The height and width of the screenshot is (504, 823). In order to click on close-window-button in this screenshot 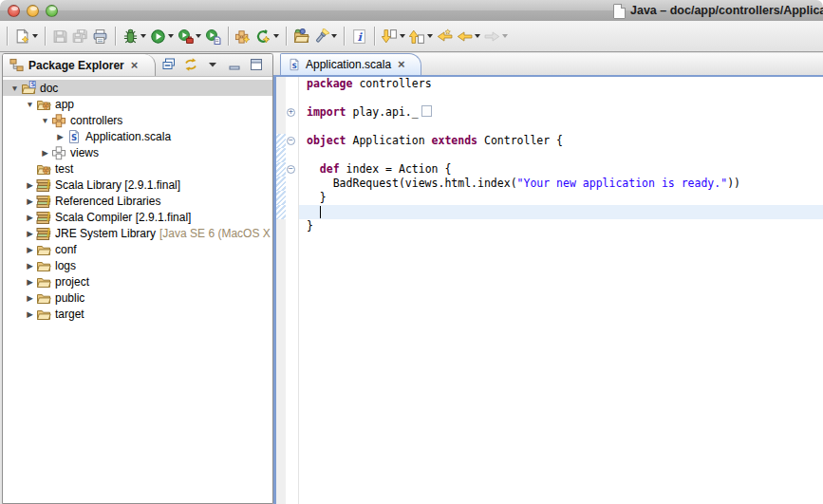, I will do `click(13, 11)`.